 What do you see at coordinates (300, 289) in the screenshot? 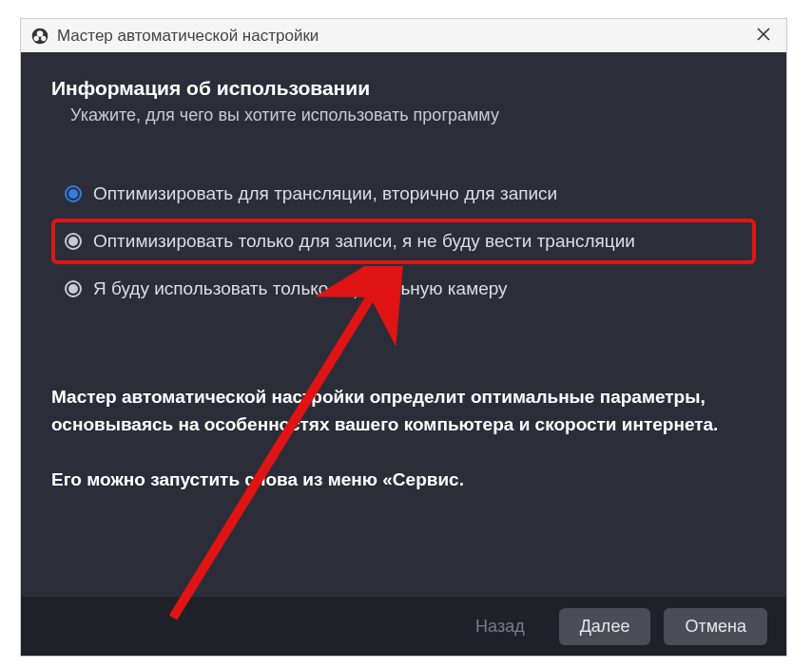
I see `option-label: Я буду использовать только виртуальную к…` at bounding box center [300, 289].